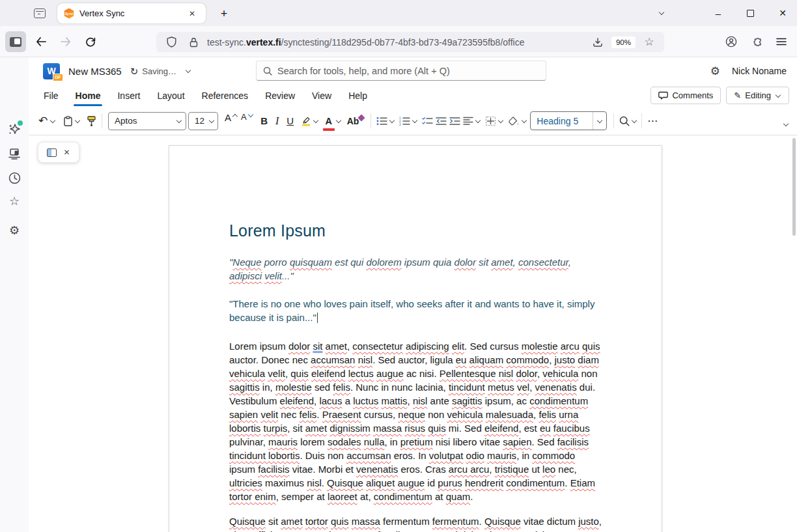 Image resolution: width=797 pixels, height=532 pixels. What do you see at coordinates (426, 231) in the screenshot?
I see `document-heading: Lorem Ipsum` at bounding box center [426, 231].